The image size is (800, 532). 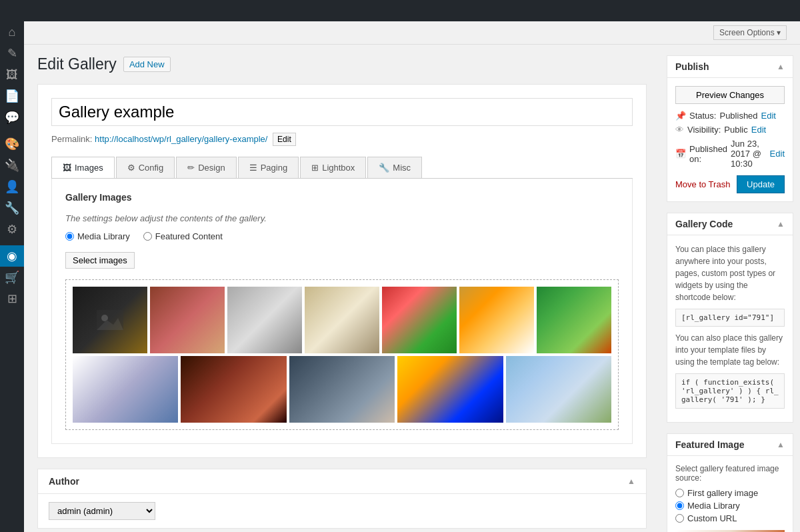 What do you see at coordinates (730, 95) in the screenshot?
I see `preview-changes-button: Preview Changes` at bounding box center [730, 95].